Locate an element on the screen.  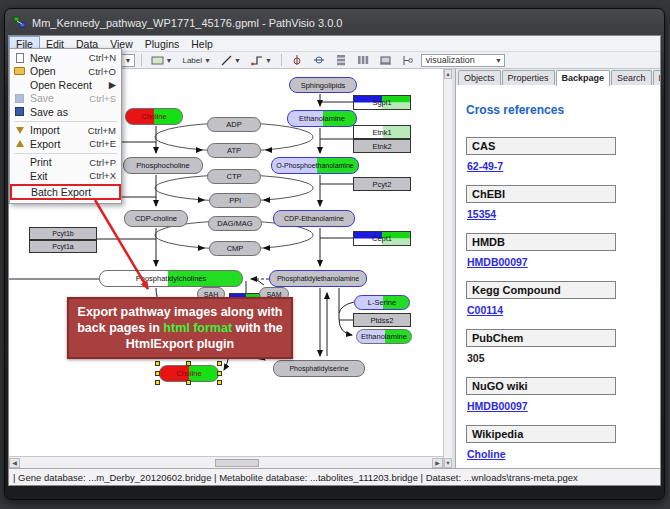
annotation-callout: Export pathway images along with back pa… is located at coordinates (180, 328).